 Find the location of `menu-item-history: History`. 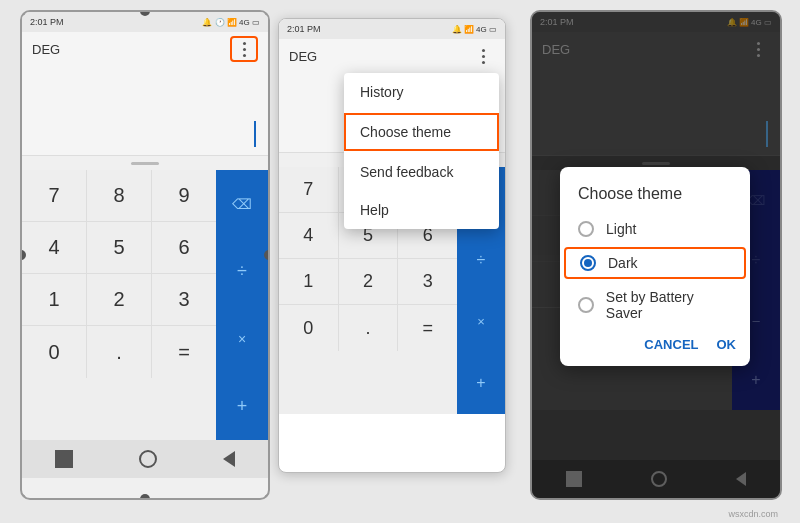

menu-item-history: History is located at coordinates (422, 92).